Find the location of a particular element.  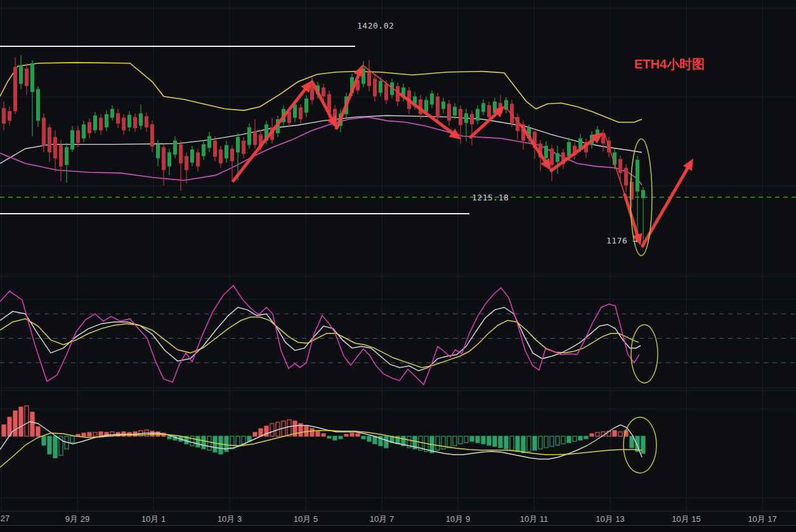

chart-title-annotation: ETH4小时图 is located at coordinates (670, 65).